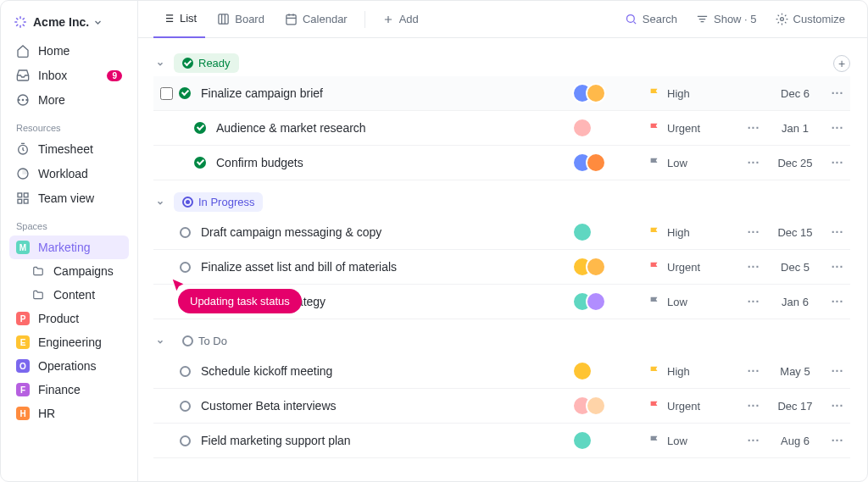 This screenshot has width=868, height=482. I want to click on add-task-button: +, so click(842, 64).